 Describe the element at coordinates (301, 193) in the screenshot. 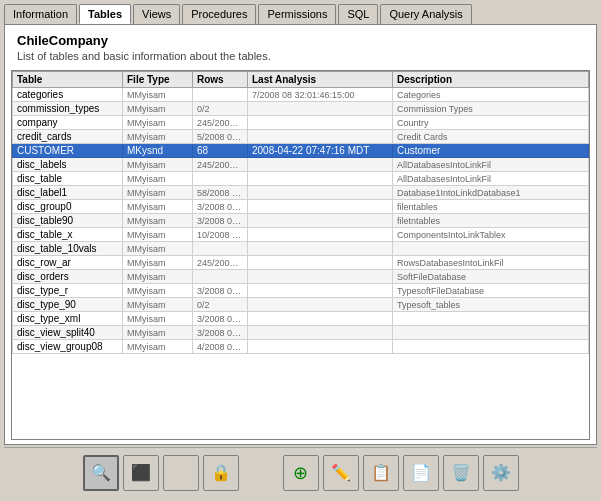

I see `table-row: disc_label1MMyisam58/2008 08 32:01:46:3 …` at that location.